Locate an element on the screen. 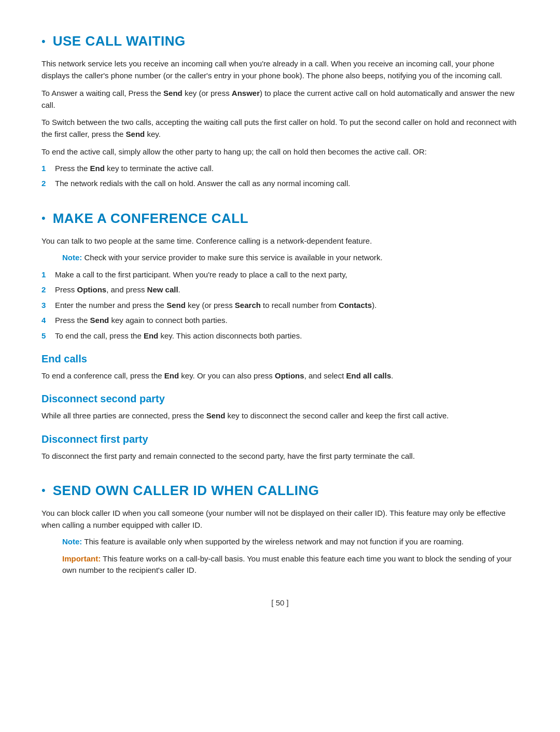 This screenshot has width=560, height=732. list-num-4: 4 is located at coordinates (47, 320).